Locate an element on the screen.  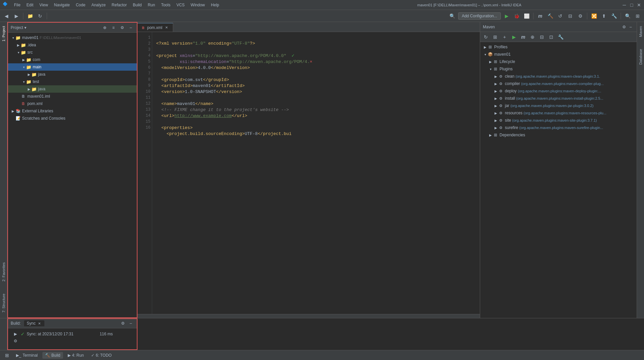
menu-edit: Edit is located at coordinates (30, 5).